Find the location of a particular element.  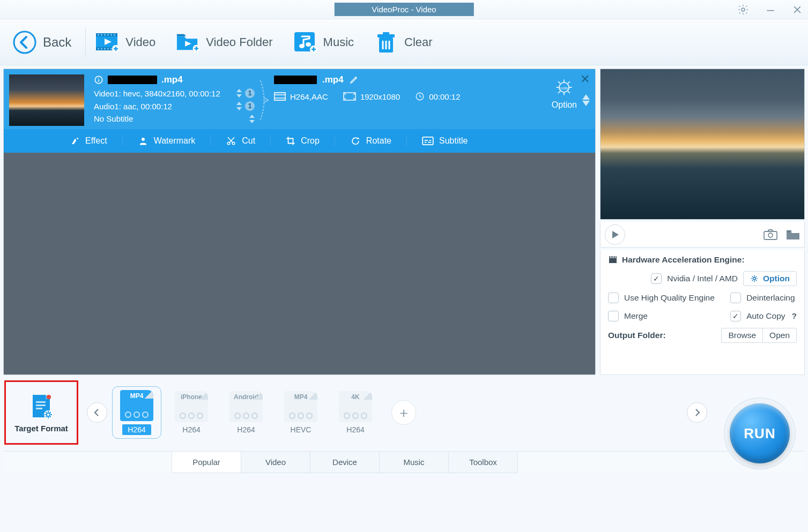

info-icon is located at coordinates (99, 80).